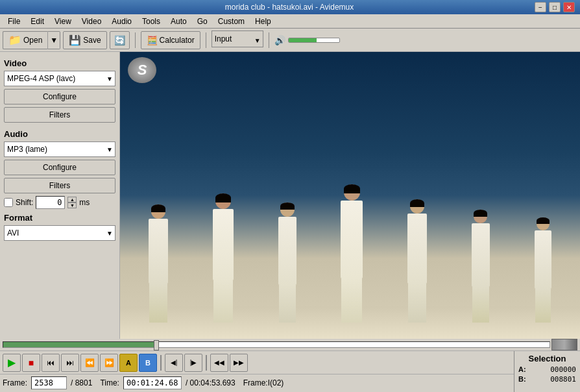 The image size is (580, 392). Describe the element at coordinates (38, 21) in the screenshot. I see `menu-edit: Edit` at that location.